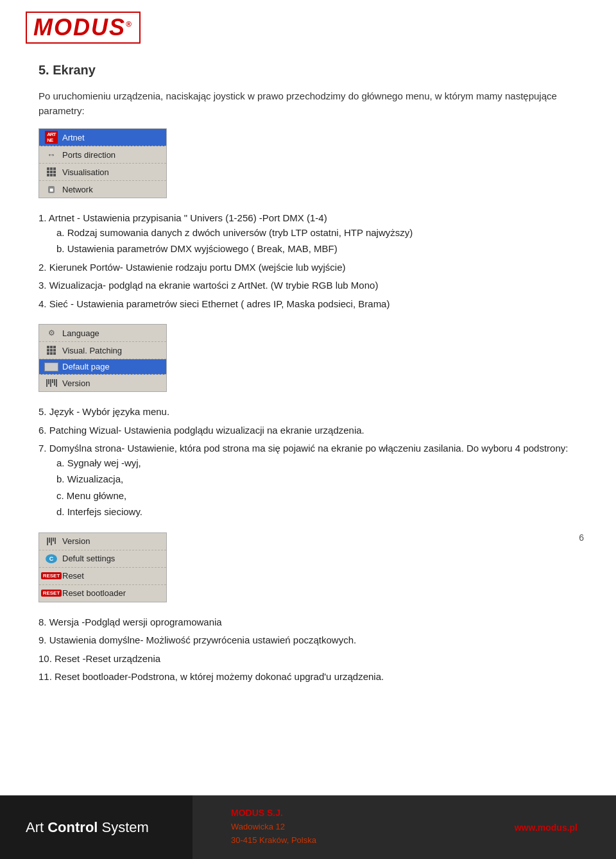 This screenshot has width=616, height=859. Describe the element at coordinates (103, 559) in the screenshot. I see `menu-item-defult: C Defult settings` at that location.